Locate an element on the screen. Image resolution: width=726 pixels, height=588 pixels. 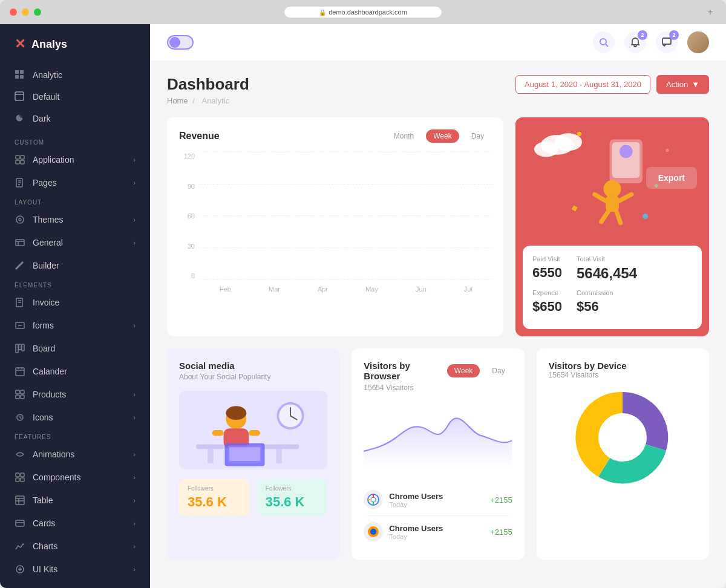
chrome-icon is located at coordinates (373, 500).